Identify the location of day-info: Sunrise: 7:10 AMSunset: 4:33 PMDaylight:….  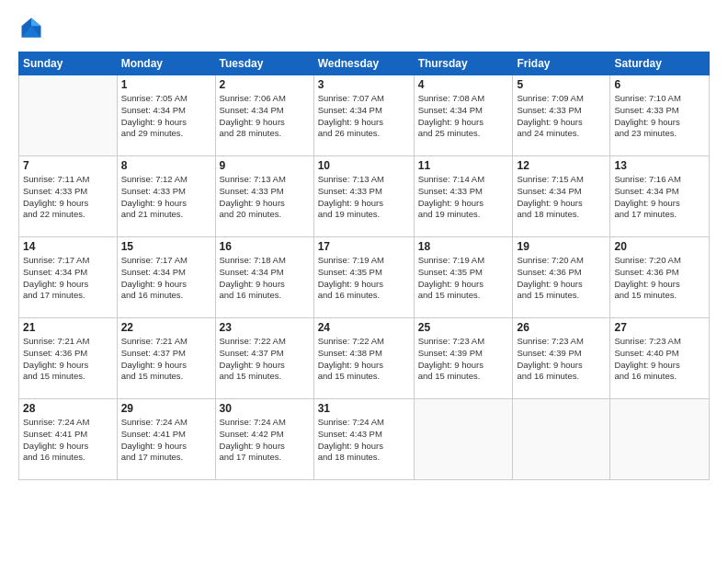
(660, 116).